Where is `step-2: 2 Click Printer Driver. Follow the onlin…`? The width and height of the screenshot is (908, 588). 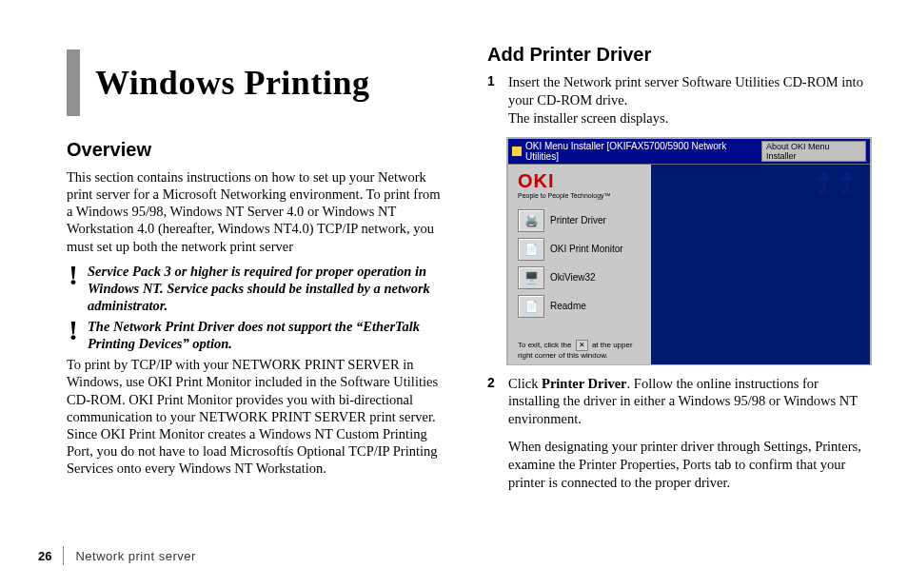 step-2: 2 Click Printer Driver. Follow the onlin… is located at coordinates (679, 434).